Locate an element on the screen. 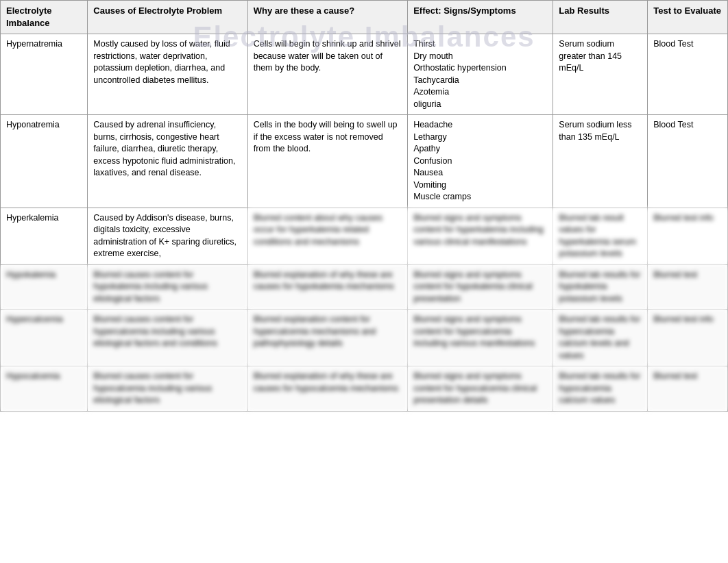 This screenshot has width=728, height=563. cell-row4-col3: Blurred explanation of why these are cau… is located at coordinates (328, 287).